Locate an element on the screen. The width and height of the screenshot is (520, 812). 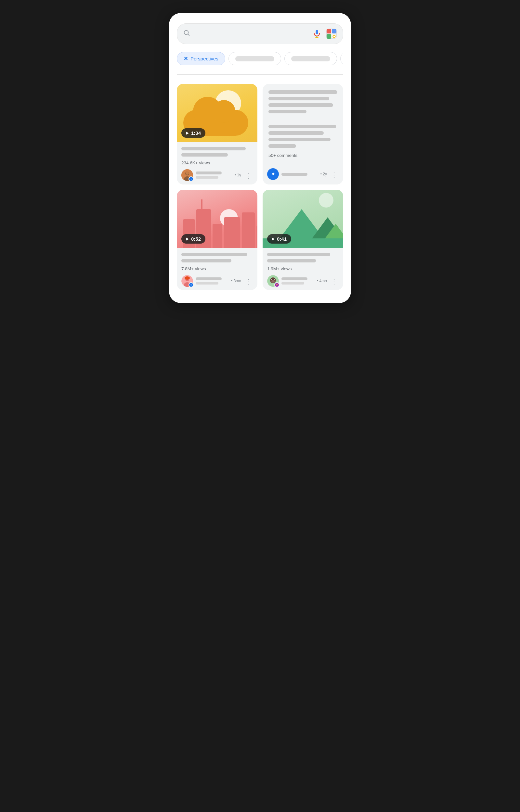
mic-icon is located at coordinates (317, 34).